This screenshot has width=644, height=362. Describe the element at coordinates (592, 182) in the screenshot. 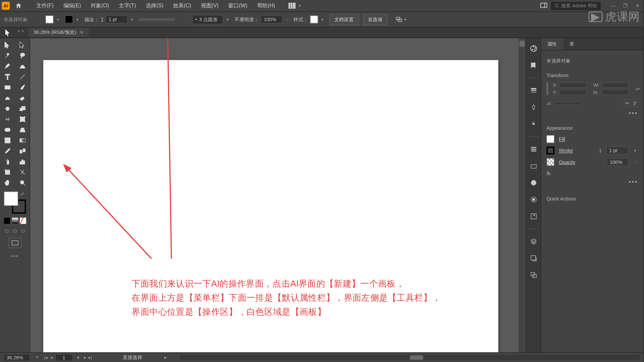

I see `more-appearance-options: •••` at that location.